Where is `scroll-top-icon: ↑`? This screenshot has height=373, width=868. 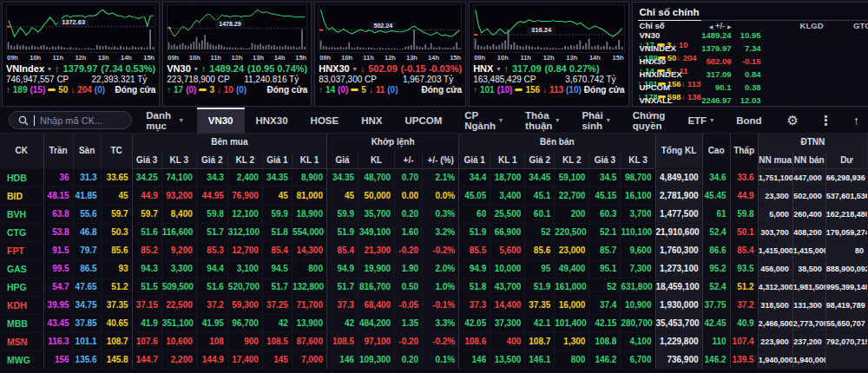 scroll-top-icon: ↑ is located at coordinates (856, 121).